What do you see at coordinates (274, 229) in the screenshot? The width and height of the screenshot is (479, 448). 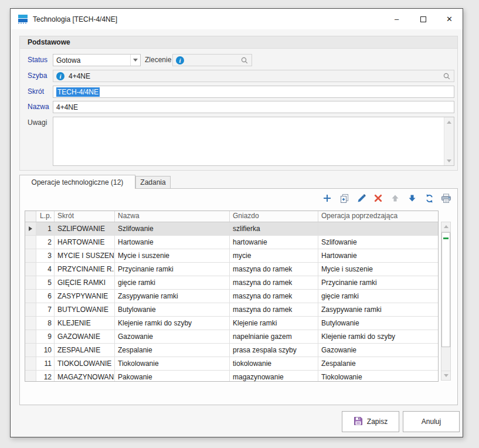 I see `cell-gniazdo: szlifierka` at bounding box center [274, 229].